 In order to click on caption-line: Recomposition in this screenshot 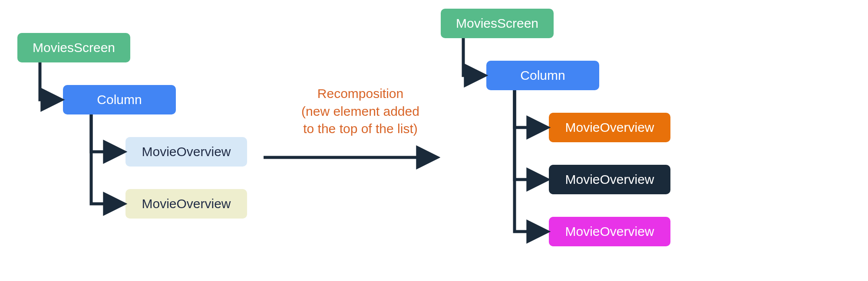, I will do `click(360, 94)`.